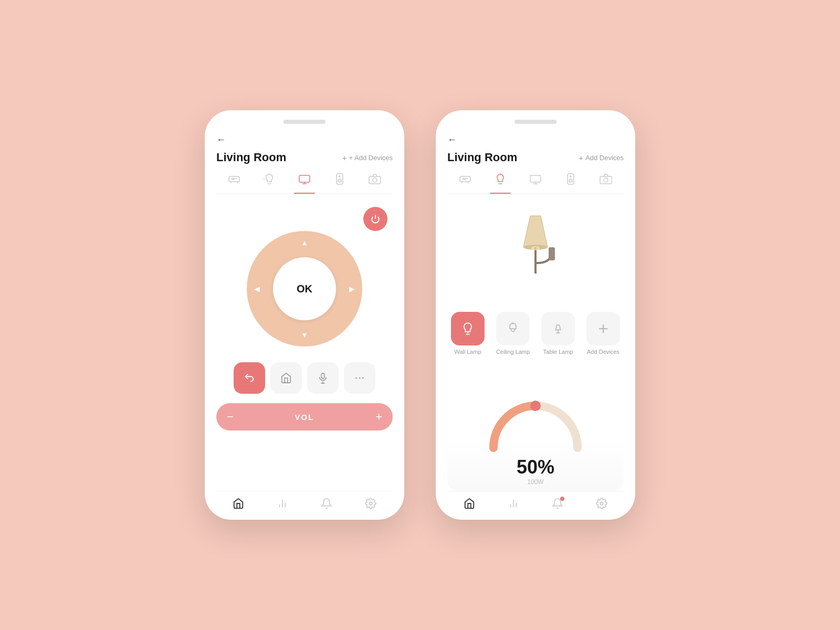 This screenshot has width=840, height=630. Describe the element at coordinates (536, 322) in the screenshot. I see `phone-2-screen: ← Living Room + Add Devices` at that location.